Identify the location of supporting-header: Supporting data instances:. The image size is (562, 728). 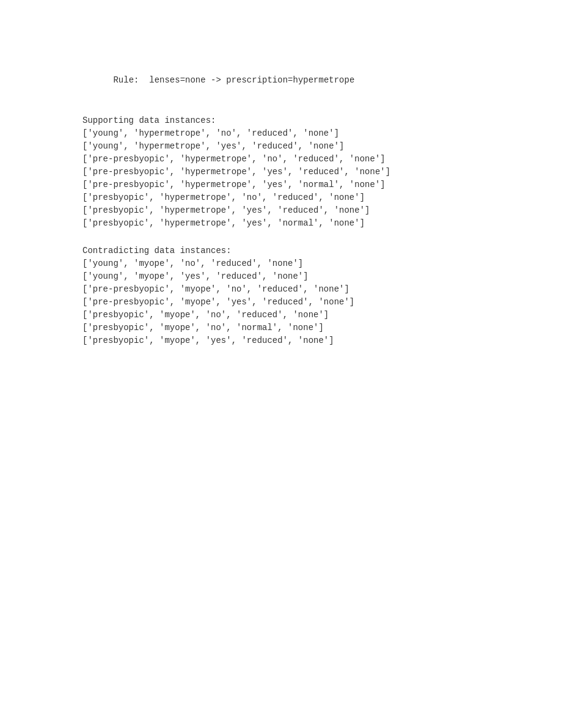
(323, 121).